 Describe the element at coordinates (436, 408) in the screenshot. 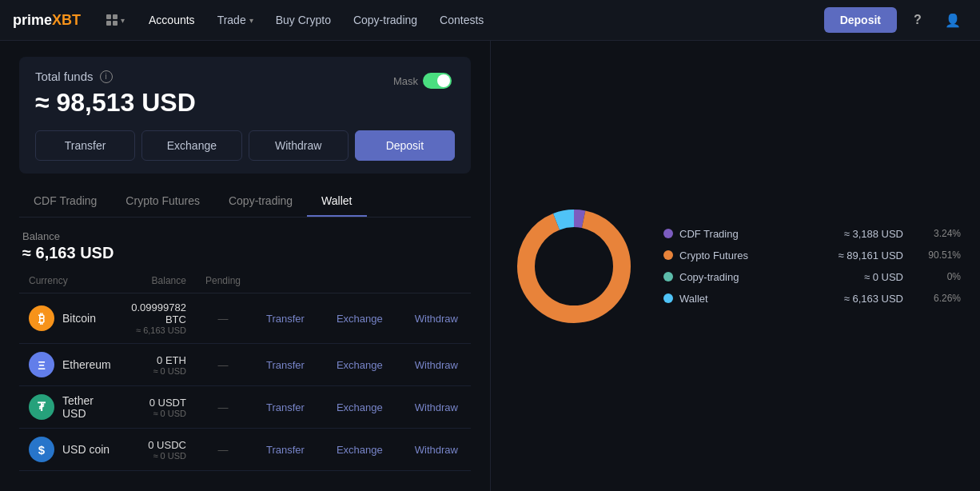

I see `action-withdraw-usdt: Withdraw` at that location.